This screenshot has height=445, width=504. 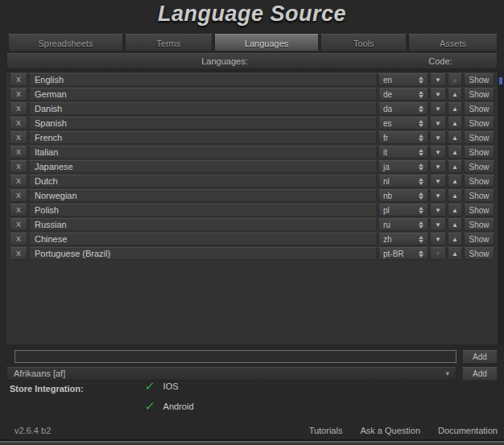 What do you see at coordinates (252, 61) in the screenshot?
I see `list-header-bar: Languages: Code:` at bounding box center [252, 61].